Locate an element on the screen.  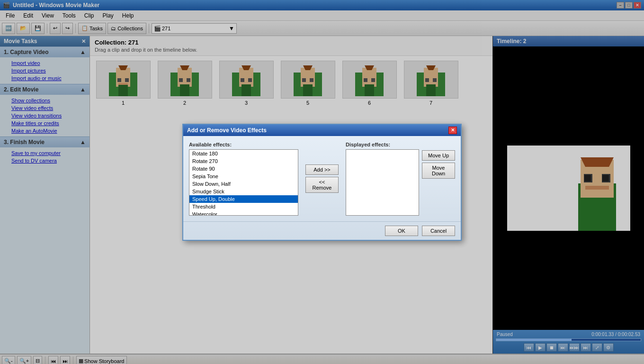
effect-item: Smudge Stick is located at coordinates (243, 191).